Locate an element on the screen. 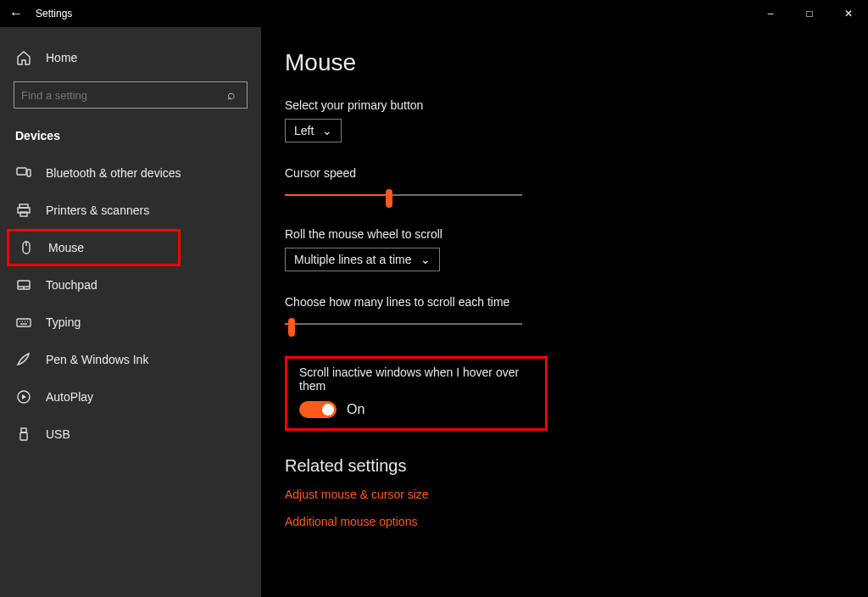  lines-scroll-label: Choose how many lines to scroll each tim… is located at coordinates (568, 302).